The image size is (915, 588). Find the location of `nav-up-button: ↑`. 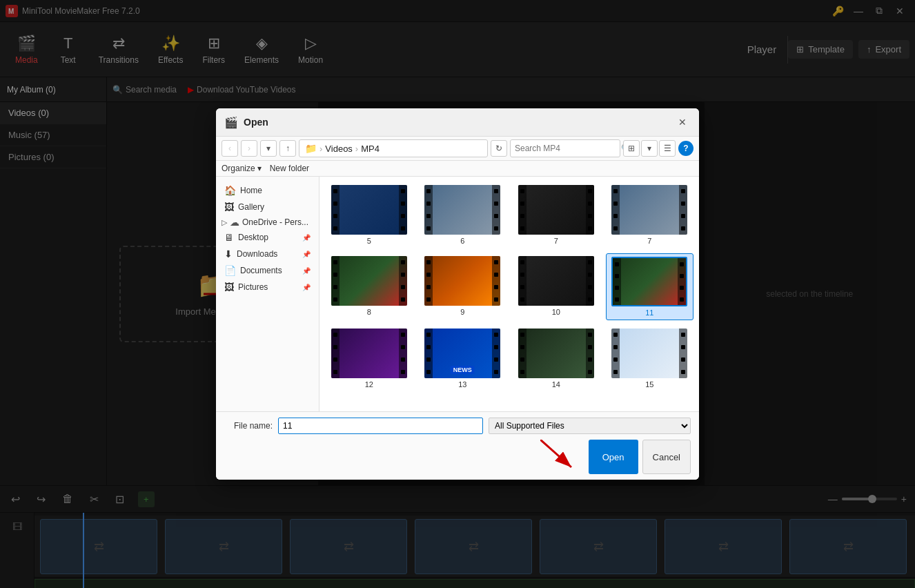

nav-up-button: ↑ is located at coordinates (288, 148).